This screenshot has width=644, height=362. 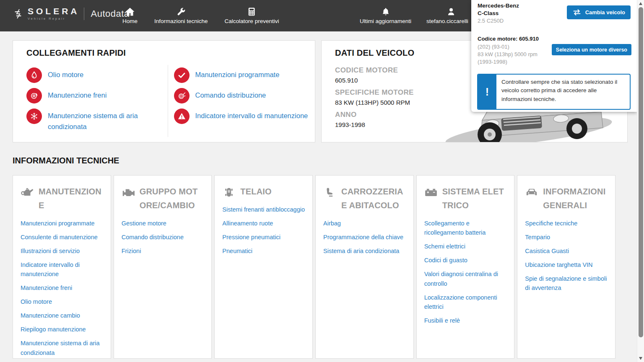 What do you see at coordinates (65, 74) in the screenshot?
I see `quick-link-label: Olio motore` at bounding box center [65, 74].